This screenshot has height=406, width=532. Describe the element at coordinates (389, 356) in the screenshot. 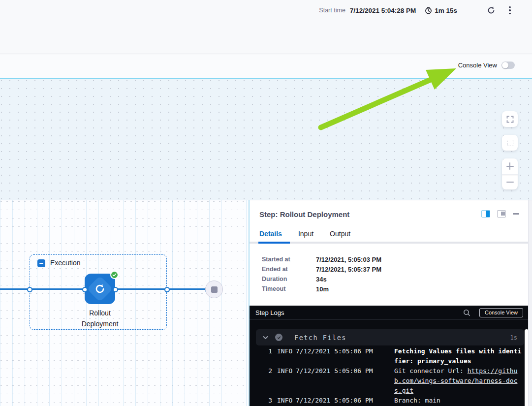

I see `step-logs-section: Step Logs Console View Fetch Files 1s 1I…` at that location.